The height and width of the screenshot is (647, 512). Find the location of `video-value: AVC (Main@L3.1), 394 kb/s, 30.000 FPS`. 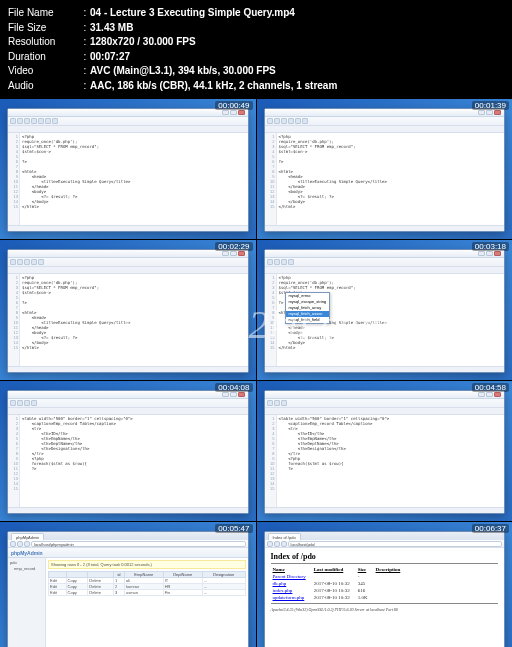

video-value: AVC (Main@L3.1), 394 kb/s, 30.000 FPS is located at coordinates (297, 72).